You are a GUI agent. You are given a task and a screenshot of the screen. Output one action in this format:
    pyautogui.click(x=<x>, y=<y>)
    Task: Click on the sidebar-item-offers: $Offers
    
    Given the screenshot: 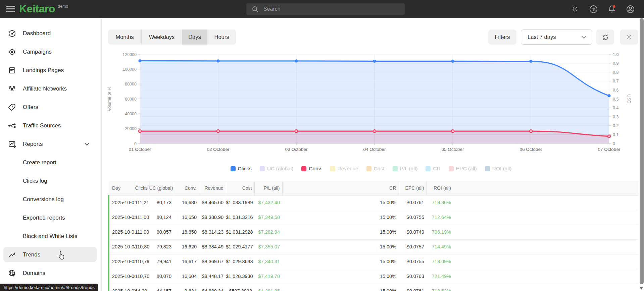 What is the action you would take?
    pyautogui.click(x=51, y=107)
    